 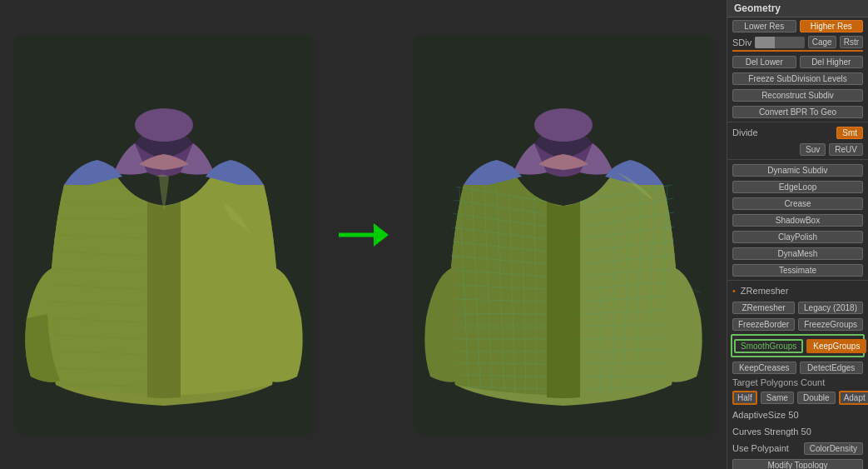 I want to click on del-row: Del Lower Del Higher, so click(x=797, y=62).